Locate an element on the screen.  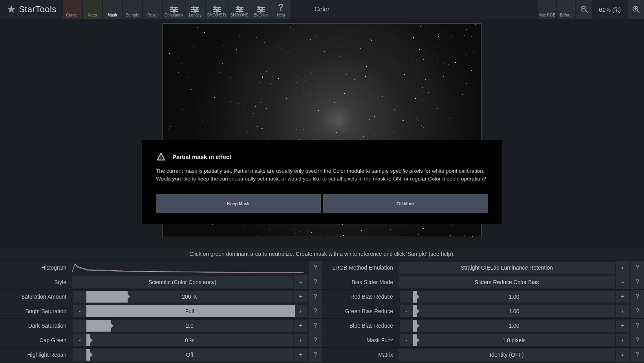
row-mask-fuzz: Mask Fuzz 1.0 pixels is located at coordinates (483, 340).